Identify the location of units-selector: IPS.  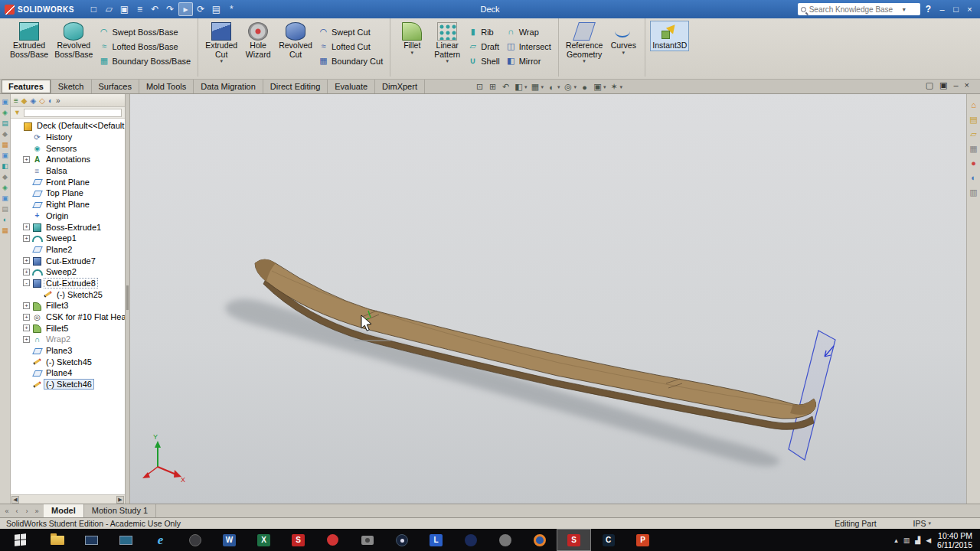
(922, 523).